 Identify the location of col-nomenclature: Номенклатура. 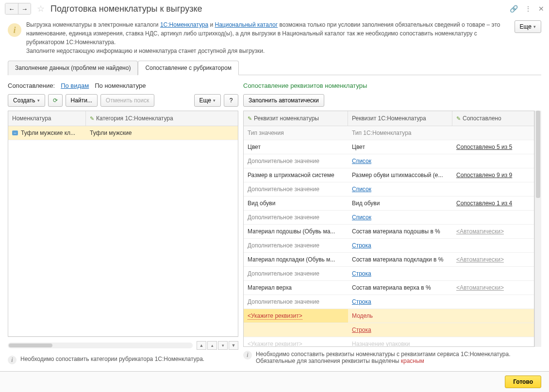
(47, 118).